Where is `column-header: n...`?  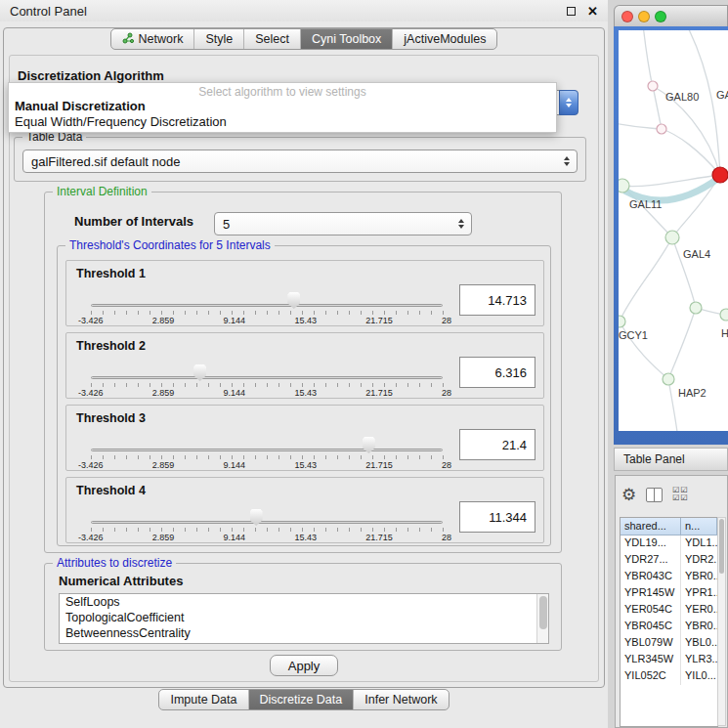
column-header: n... is located at coordinates (700, 527).